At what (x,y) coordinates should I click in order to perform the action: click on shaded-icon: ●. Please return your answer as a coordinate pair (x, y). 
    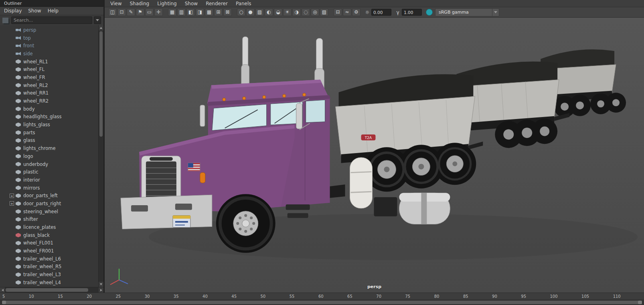
    Looking at the image, I should click on (250, 12).